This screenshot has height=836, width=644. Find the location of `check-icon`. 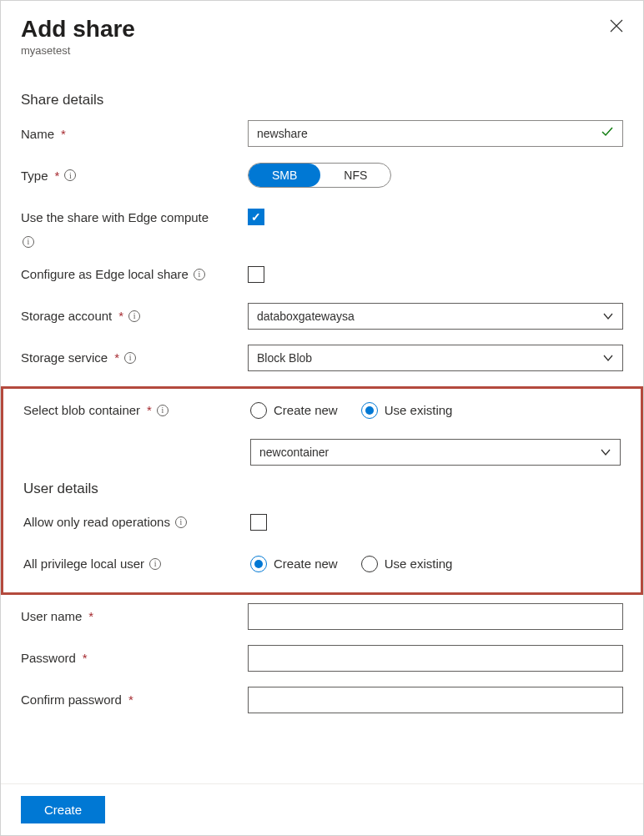

check-icon is located at coordinates (607, 133).